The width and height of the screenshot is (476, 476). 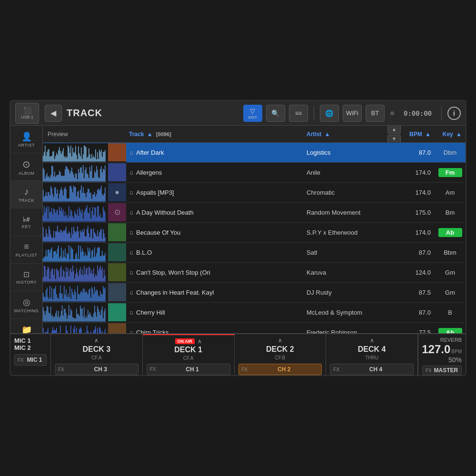 I want to click on menu-button: ≡≡, so click(x=298, y=113).